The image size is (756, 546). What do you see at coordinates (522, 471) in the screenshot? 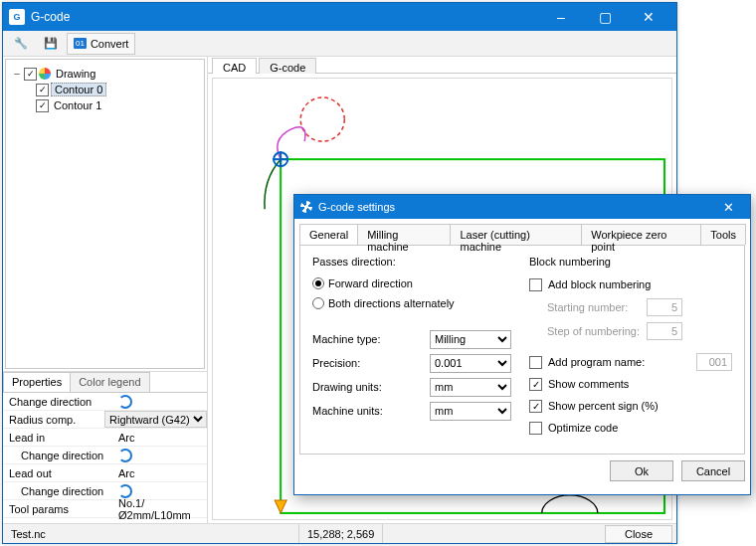
I see `dialog-buttons: Ok Cancel` at bounding box center [522, 471].